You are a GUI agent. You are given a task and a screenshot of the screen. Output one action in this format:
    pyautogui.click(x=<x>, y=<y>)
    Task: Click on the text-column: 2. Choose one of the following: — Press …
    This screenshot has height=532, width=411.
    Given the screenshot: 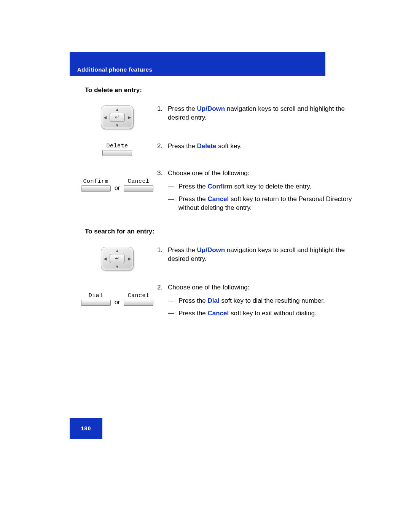 What is the action you would take?
    pyautogui.click(x=258, y=302)
    